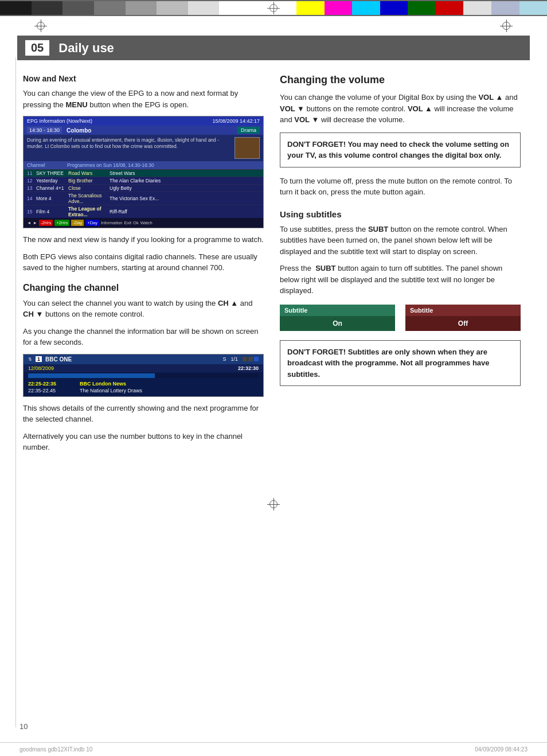 This screenshot has width=547, height=756. Describe the element at coordinates (143, 188) in the screenshot. I see `epg-row-13: 13 Channel 4+1 Close Ugly Betty` at that location.